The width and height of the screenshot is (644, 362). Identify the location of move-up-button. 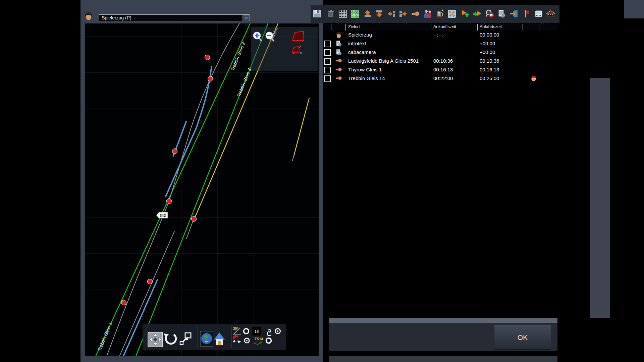
(368, 14).